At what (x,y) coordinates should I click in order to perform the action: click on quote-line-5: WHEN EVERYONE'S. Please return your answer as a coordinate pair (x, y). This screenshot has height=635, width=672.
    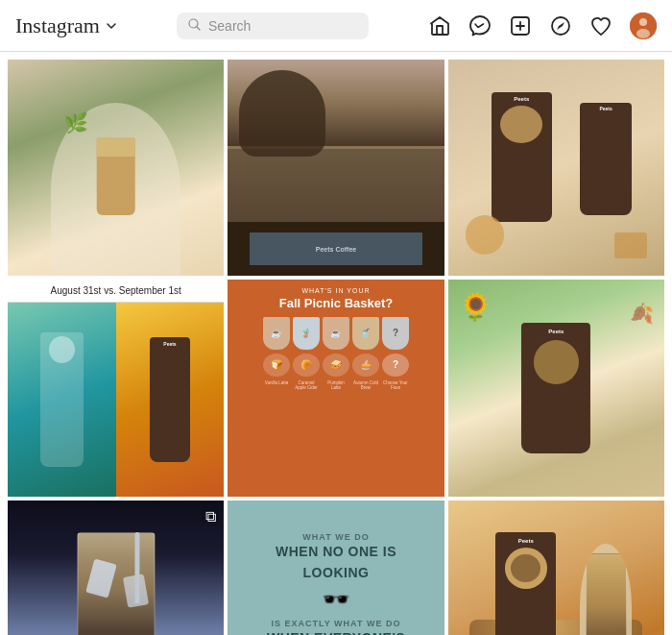
    Looking at the image, I should click on (336, 632).